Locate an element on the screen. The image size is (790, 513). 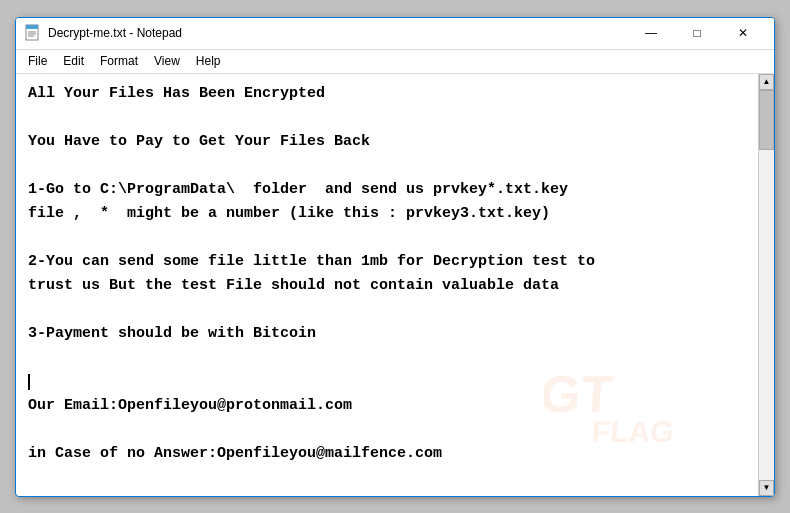
menu-format: Format is located at coordinates (119, 61).